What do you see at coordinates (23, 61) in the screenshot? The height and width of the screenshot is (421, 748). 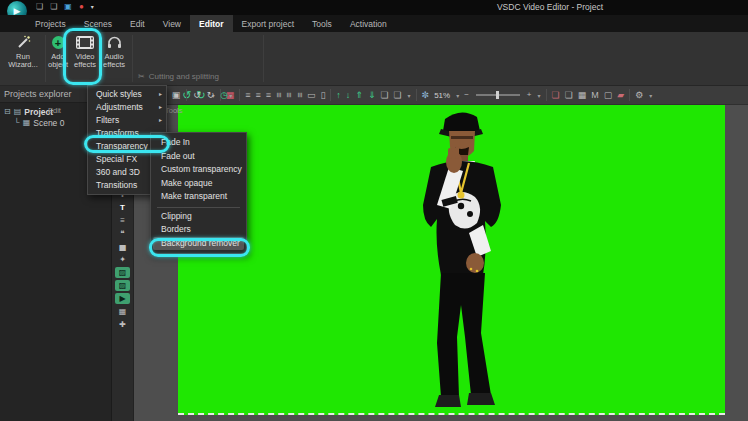 I see `run-wizard-label: Run Wizard...` at bounding box center [23, 61].